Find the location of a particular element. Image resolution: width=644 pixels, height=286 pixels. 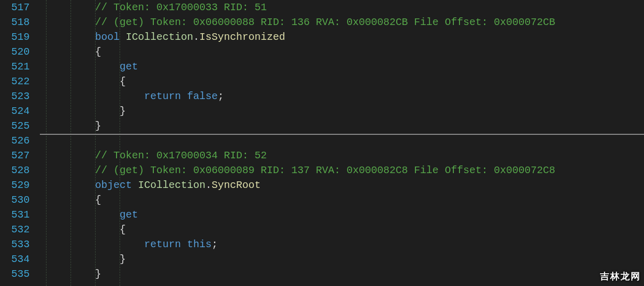

section-divider is located at coordinates (342, 134).